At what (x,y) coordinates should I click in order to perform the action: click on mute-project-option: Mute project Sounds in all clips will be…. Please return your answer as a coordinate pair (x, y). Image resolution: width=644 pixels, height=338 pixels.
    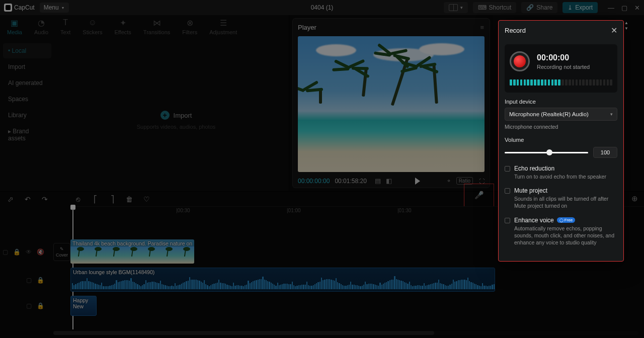
    Looking at the image, I should click on (561, 198).